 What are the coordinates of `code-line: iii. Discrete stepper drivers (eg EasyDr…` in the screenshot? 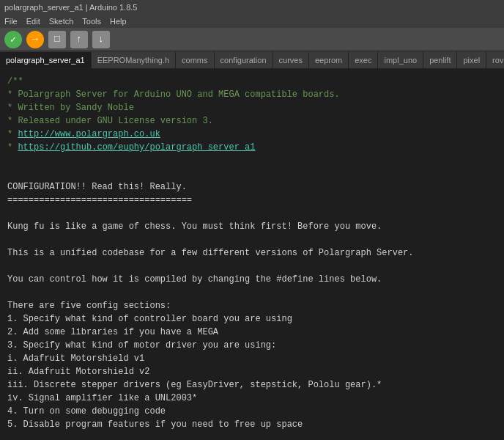 It's located at (252, 385).